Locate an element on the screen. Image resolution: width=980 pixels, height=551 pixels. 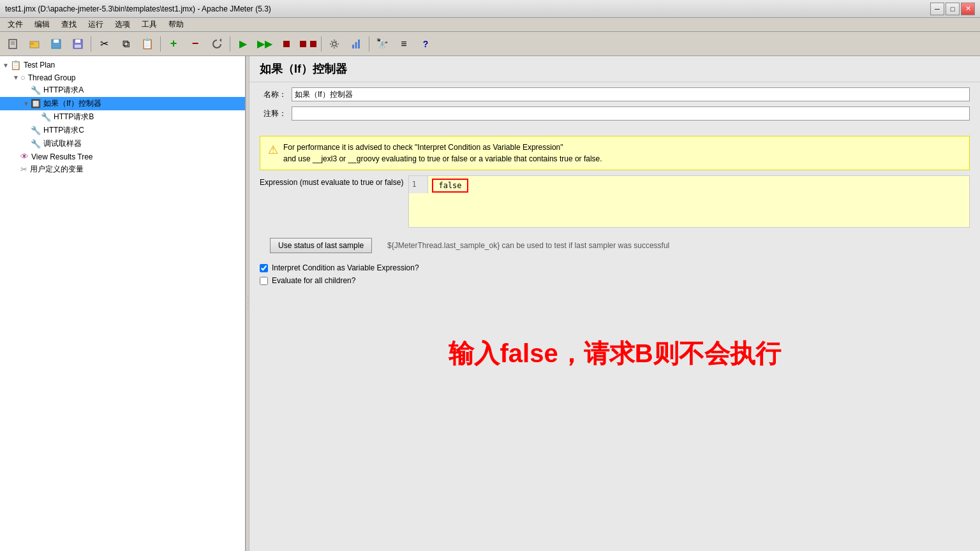
window-controls: ─ □ ✕ is located at coordinates (953, 9).